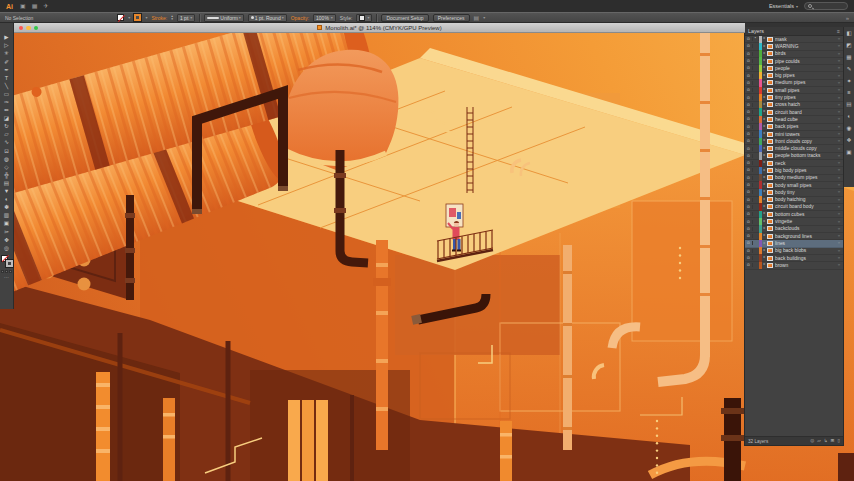  What do you see at coordinates (23, 6) in the screenshot?
I see `bridge-icon: ▣` at bounding box center [23, 6].